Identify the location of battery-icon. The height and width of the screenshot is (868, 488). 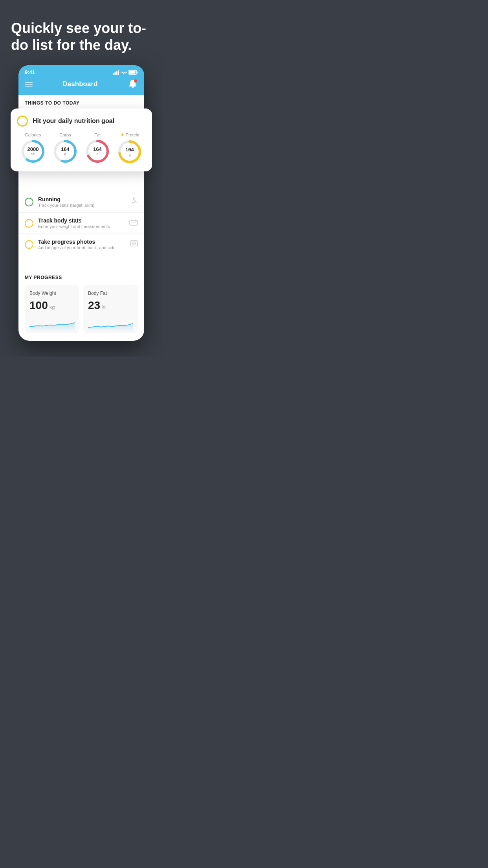
(133, 72).